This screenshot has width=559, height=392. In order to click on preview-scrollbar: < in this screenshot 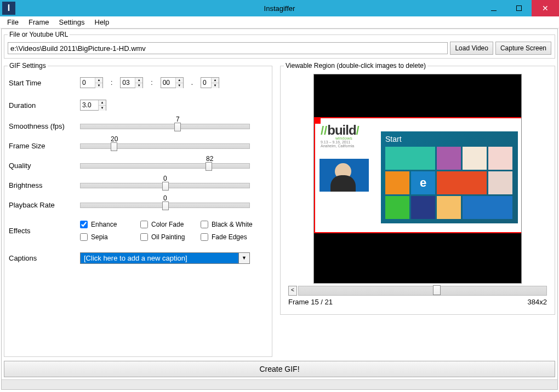, I will do `click(418, 291)`.